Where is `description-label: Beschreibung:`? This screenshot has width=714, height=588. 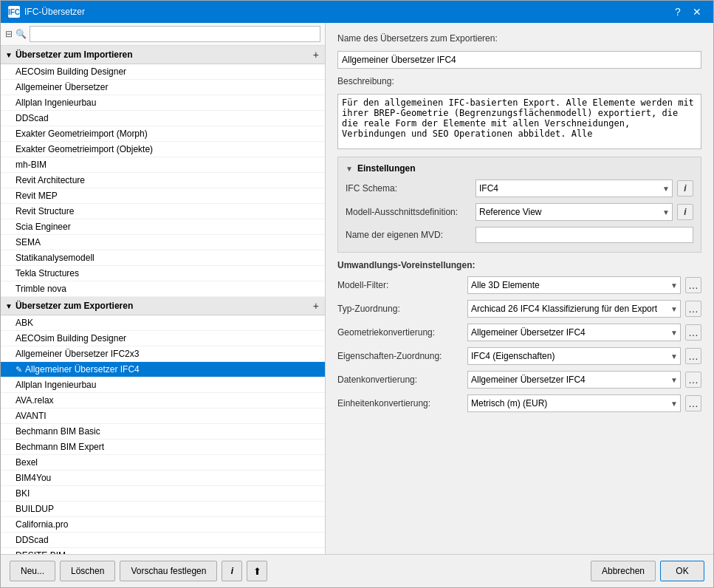 description-label: Beschreibung: is located at coordinates (366, 81).